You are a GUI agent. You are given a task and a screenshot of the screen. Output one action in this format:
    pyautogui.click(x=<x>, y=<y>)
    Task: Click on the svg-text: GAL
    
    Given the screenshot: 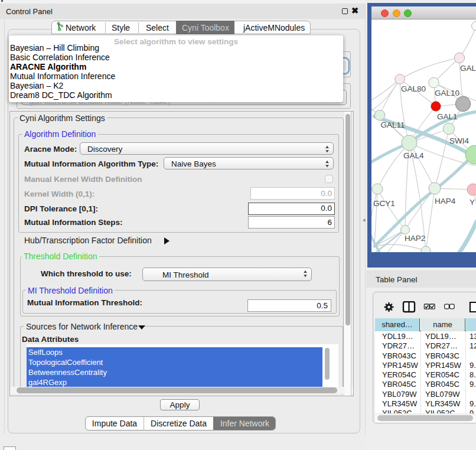 What is the action you would take?
    pyautogui.click(x=468, y=69)
    